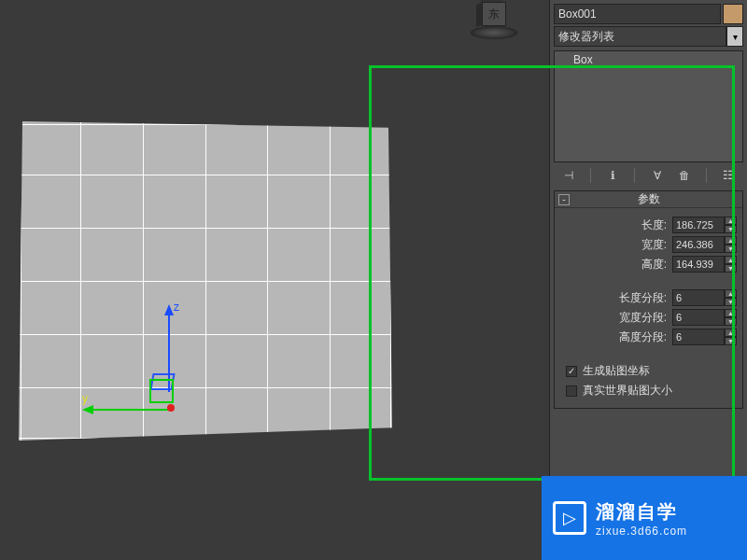 The width and height of the screenshot is (747, 560). What do you see at coordinates (648, 200) in the screenshot?
I see `rollout-header: - 参数` at bounding box center [648, 200].